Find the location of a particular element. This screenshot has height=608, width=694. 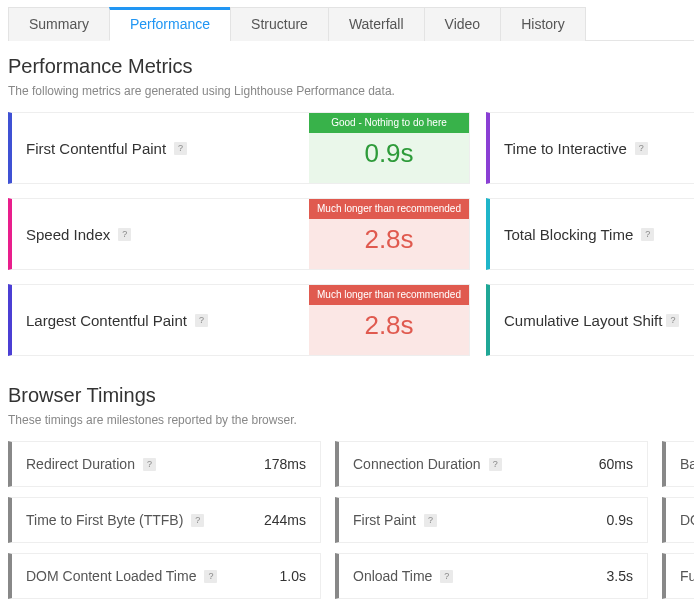

metric-label-text: Largest Contentful Paint is located at coordinates (106, 320).